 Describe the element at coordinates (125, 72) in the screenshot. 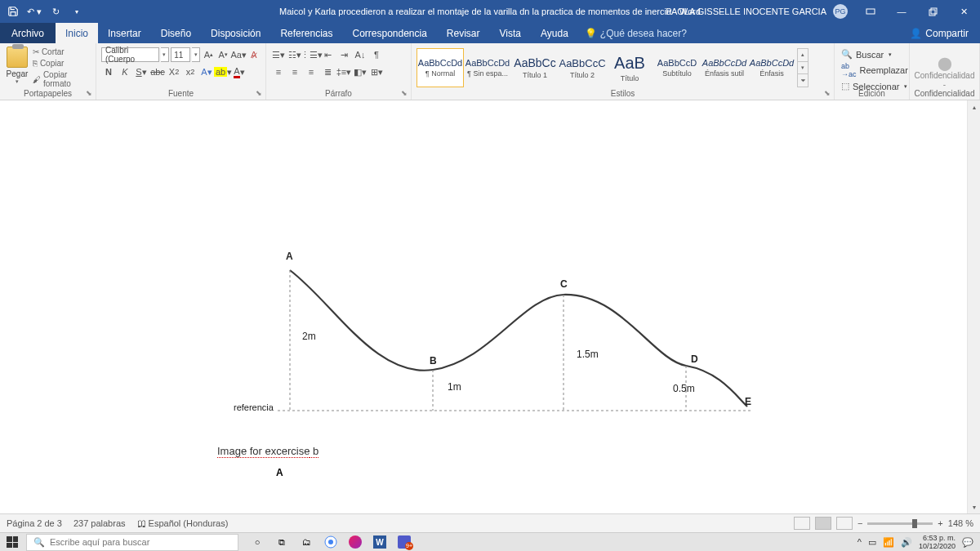

I see `italic-button: K` at that location.